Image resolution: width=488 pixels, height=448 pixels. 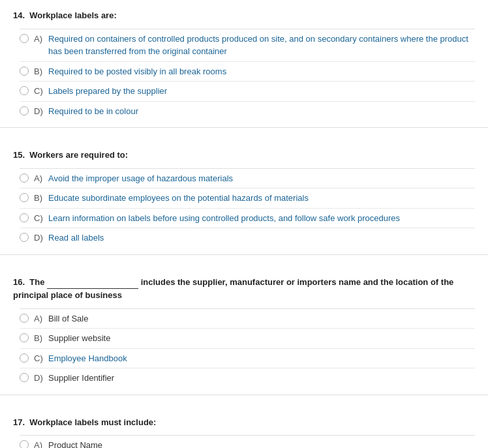 I want to click on option-text-17a: Product Name, so click(x=76, y=443).